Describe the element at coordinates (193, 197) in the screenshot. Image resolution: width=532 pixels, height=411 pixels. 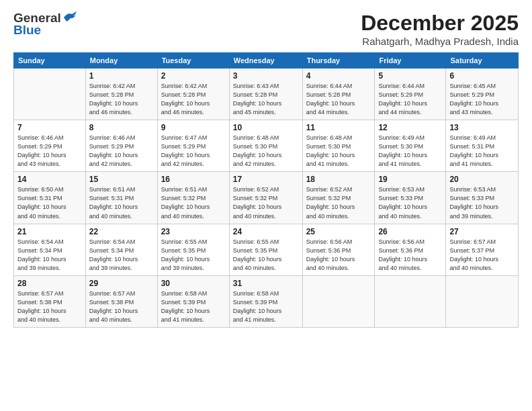
I see `calendar-cell: 16Sunrise: 6:51 AM Sunset: 5:32 PM Dayli…` at that location.